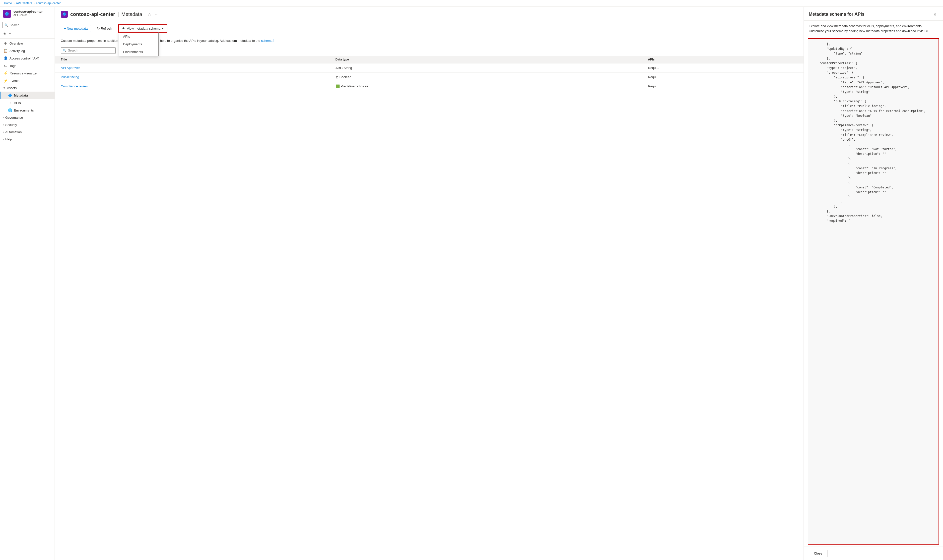 Image resolution: width=943 pixels, height=560 pixels. What do you see at coordinates (429, 51) in the screenshot?
I see `table-search-container: 🔍` at bounding box center [429, 51].